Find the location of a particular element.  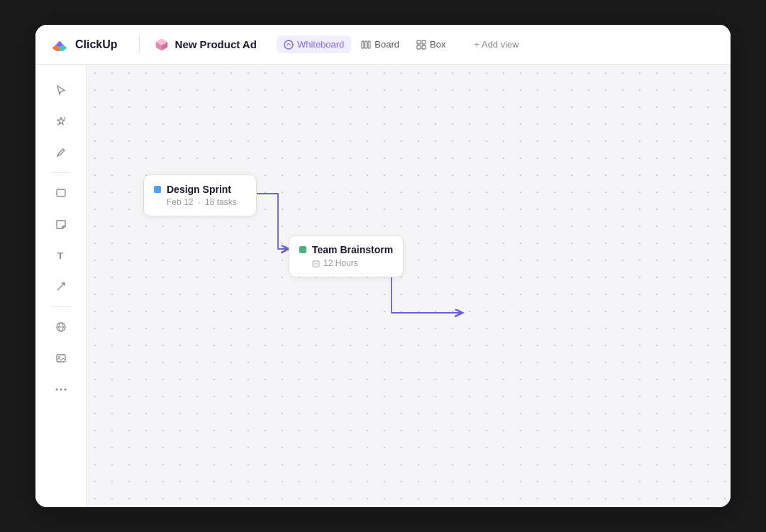

cursor-icon is located at coordinates (61, 90).